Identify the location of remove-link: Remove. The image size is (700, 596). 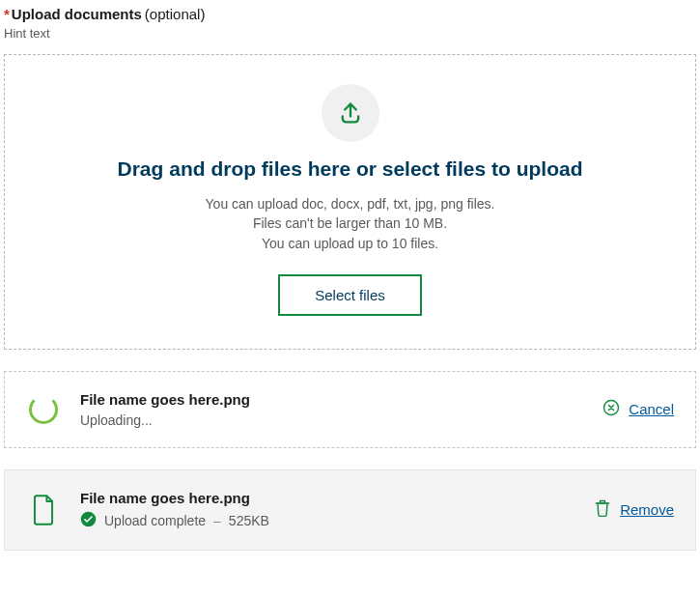
(647, 510).